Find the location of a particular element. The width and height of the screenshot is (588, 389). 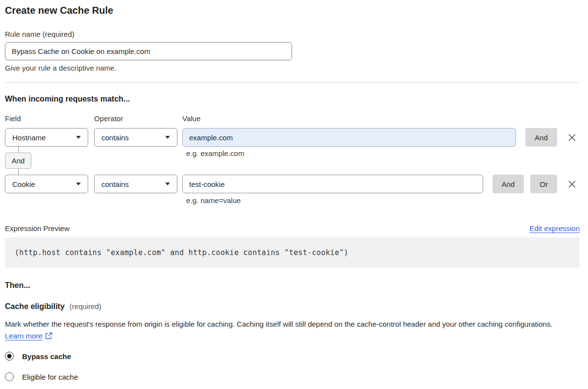

radio-option-label: Bypass cache is located at coordinates (47, 356).